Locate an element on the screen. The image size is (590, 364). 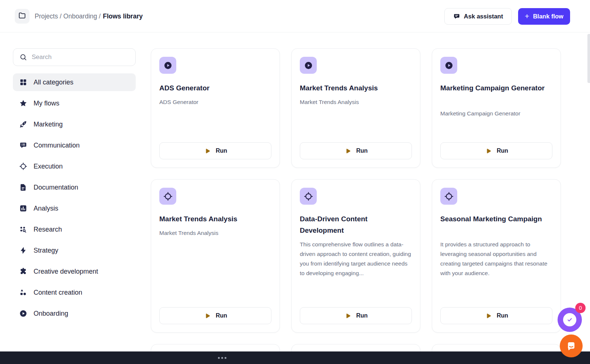
sidebar-item-label: Onboarding is located at coordinates (51, 313).